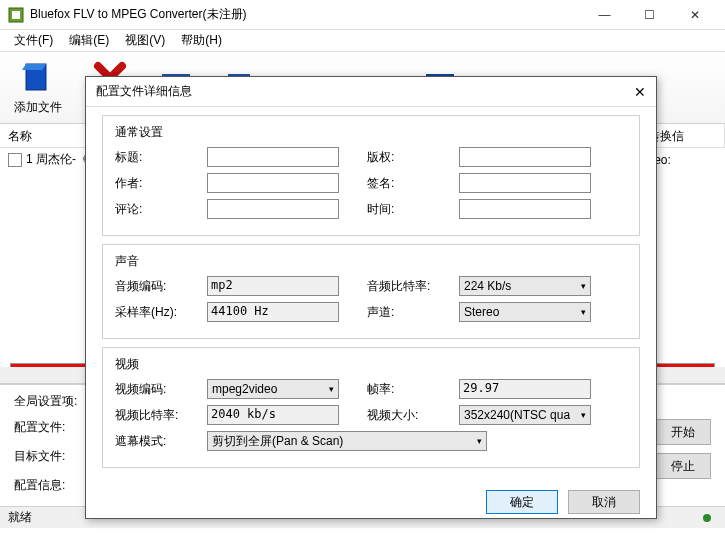 The height and width of the screenshot is (546, 725). What do you see at coordinates (157, 158) in the screenshot?
I see `title-label: 标题:` at bounding box center [157, 158].